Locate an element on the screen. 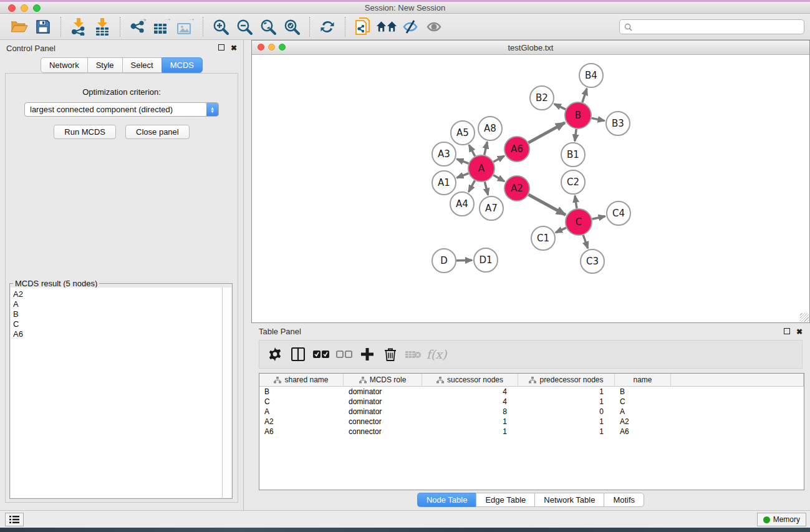 This screenshot has height=532, width=810. edge-A-A1 is located at coordinates (463, 176).